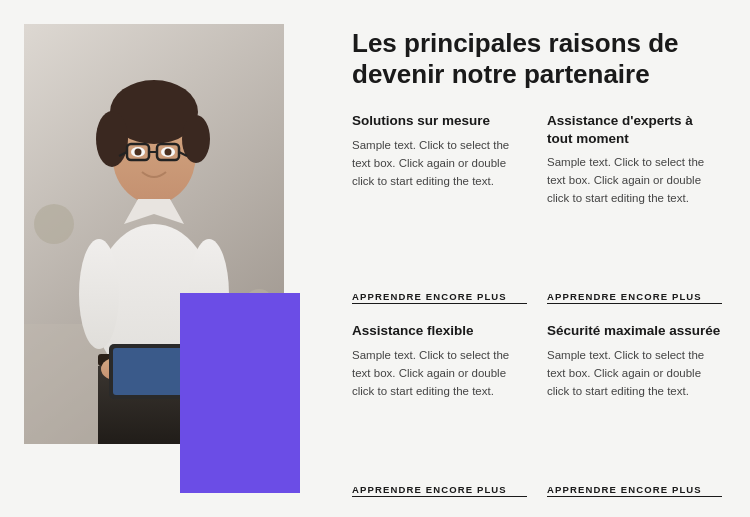 The image size is (750, 517). I want to click on feature-item-4: Sécurité maximale assurée Sample text. C…, so click(634, 410).